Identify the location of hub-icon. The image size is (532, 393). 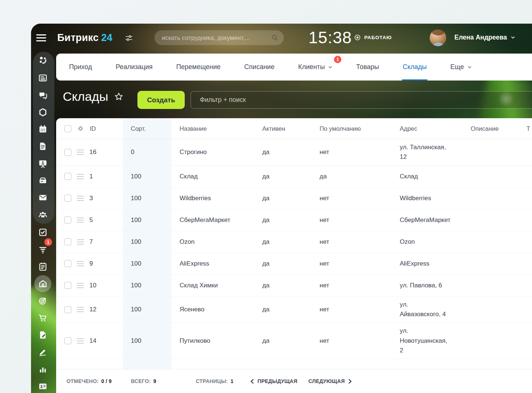
(43, 60).